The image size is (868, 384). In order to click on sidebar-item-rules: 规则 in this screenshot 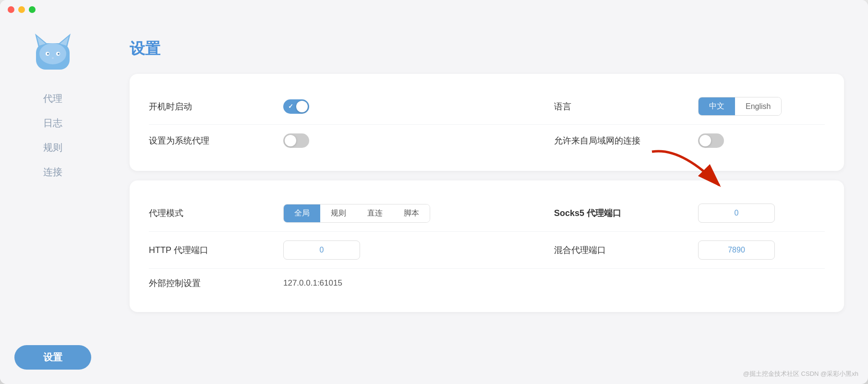, I will do `click(53, 148)`.